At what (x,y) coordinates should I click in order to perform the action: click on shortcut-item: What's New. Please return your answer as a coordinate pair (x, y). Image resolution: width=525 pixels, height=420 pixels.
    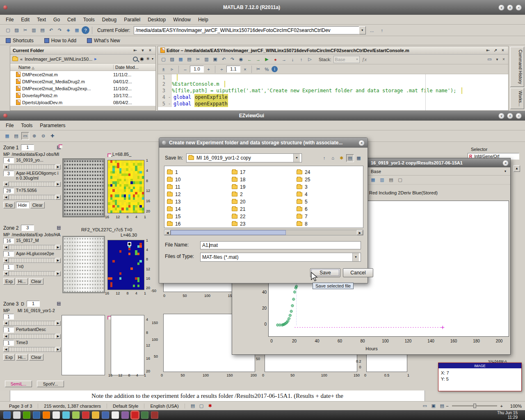
    Looking at the image, I should click on (103, 41).